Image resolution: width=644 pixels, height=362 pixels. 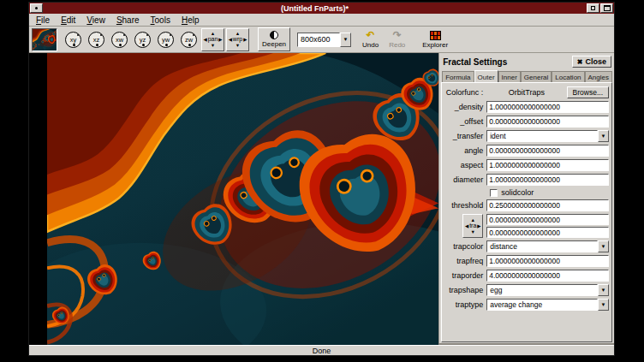 What do you see at coordinates (128, 21) in the screenshot?
I see `menu-share: Share` at bounding box center [128, 21].